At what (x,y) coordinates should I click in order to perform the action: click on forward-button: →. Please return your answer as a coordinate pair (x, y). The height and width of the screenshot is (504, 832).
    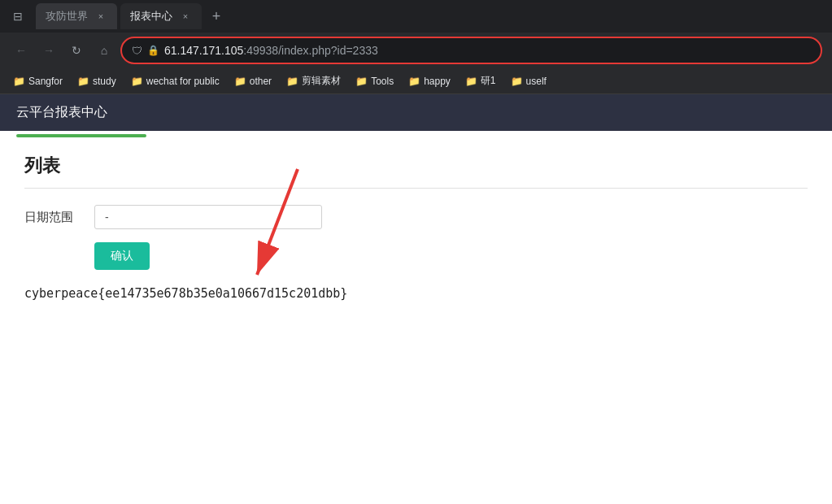
    Looking at the image, I should click on (49, 50).